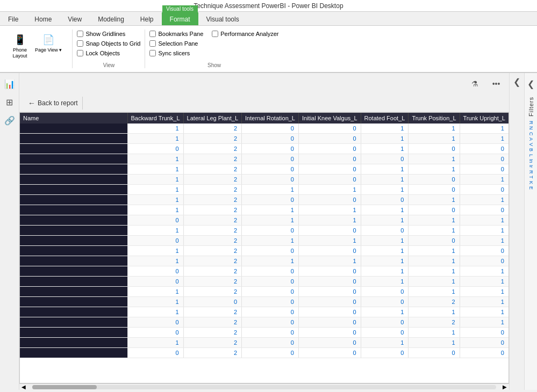  I want to click on phone-layout-button: 📱 PhoneLayout, so click(20, 46).